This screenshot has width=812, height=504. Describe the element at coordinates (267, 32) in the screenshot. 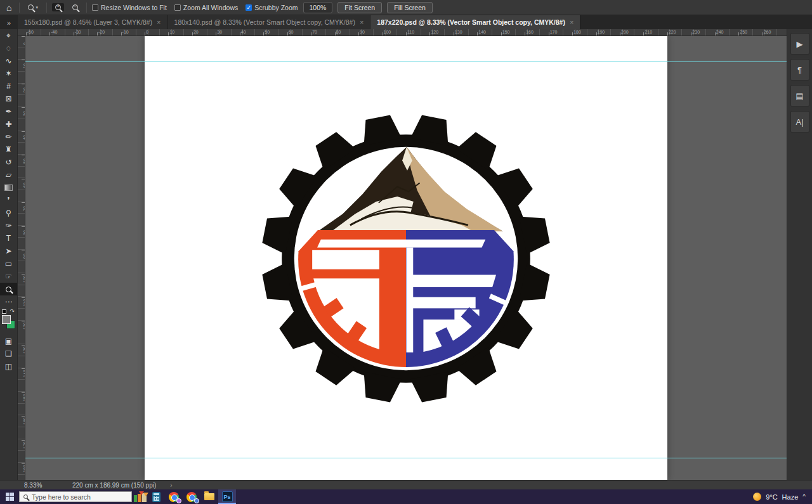

I see `ruler-label: 50` at that location.